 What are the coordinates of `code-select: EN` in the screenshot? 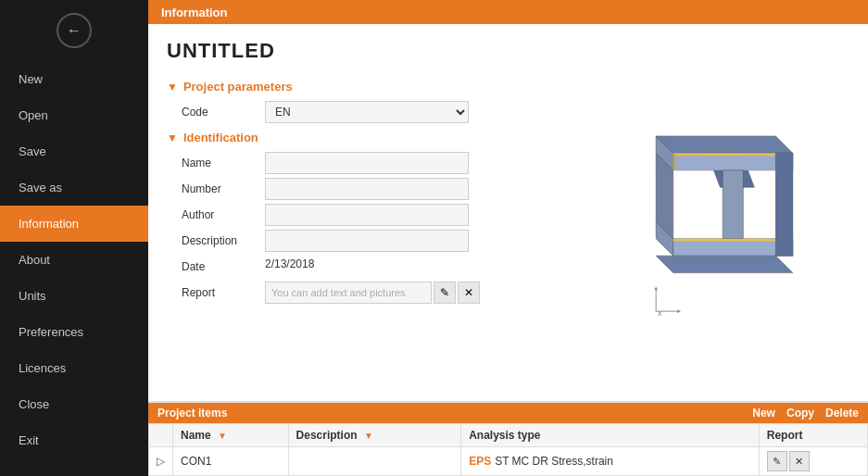 It's located at (367, 112).